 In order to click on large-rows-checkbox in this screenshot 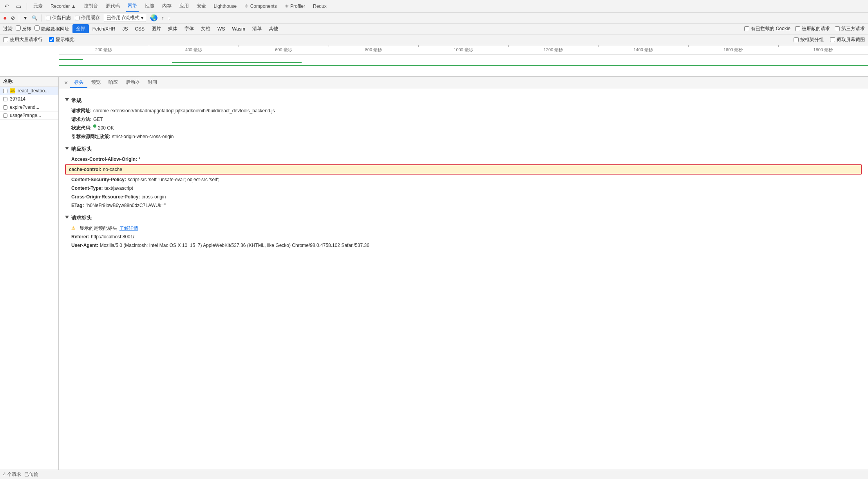, I will do `click(5, 40)`.